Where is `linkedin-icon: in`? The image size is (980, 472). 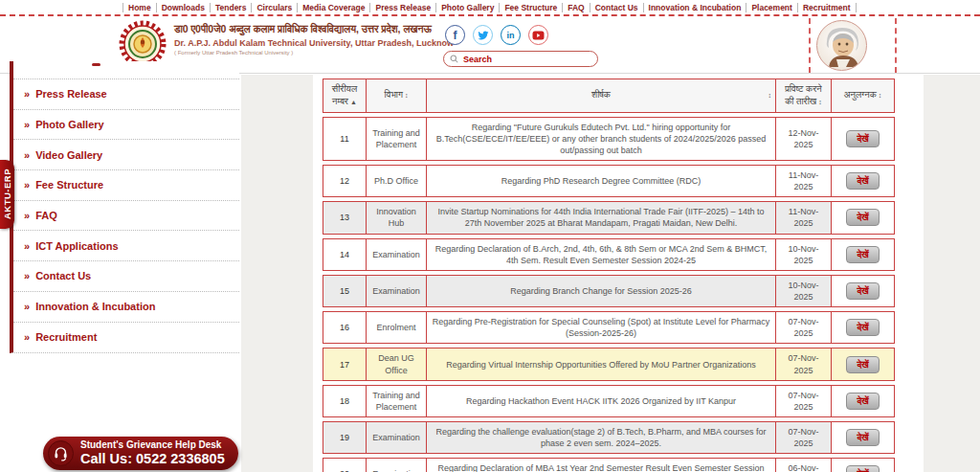
linkedin-icon: in is located at coordinates (511, 34).